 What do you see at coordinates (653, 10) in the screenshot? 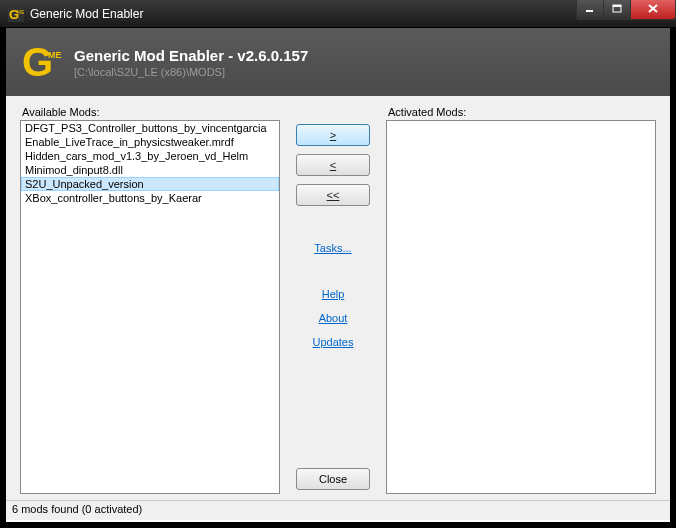
I see `close-window-button` at bounding box center [653, 10].